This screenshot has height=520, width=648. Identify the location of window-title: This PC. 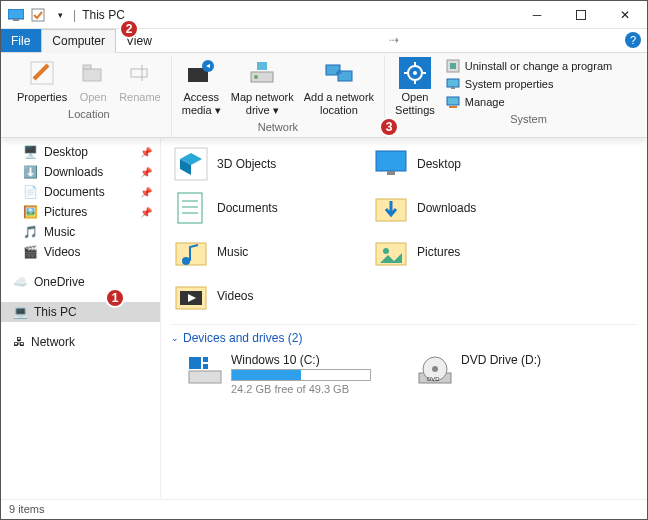
(104, 15).